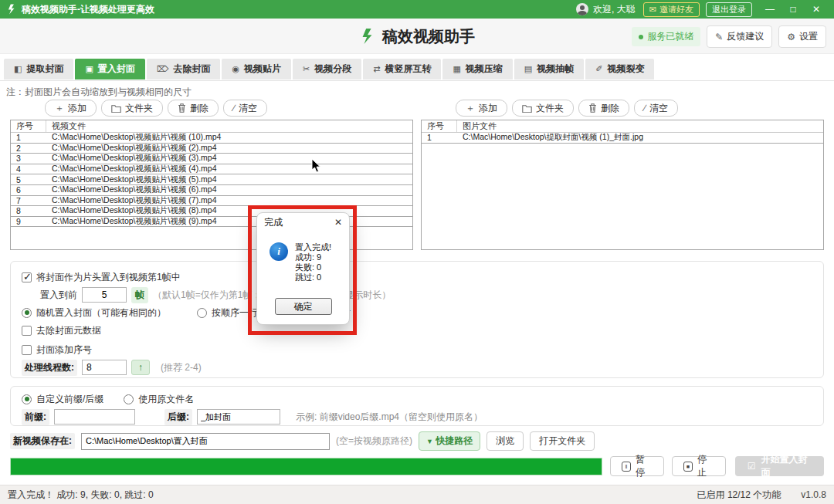 The image size is (834, 504). Describe the element at coordinates (622, 174) in the screenshot. I see `image-panel: ＋ 添加 文件夹 删除 ∕ 清空 序号 图片文件 1C:\Mac\Home\De…` at that location.